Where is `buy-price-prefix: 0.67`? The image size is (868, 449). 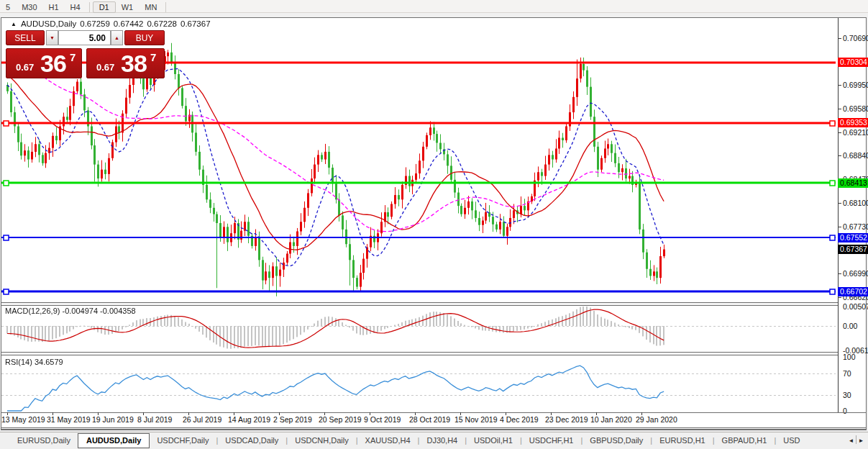
buy-price-prefix: 0.67 is located at coordinates (105, 68).